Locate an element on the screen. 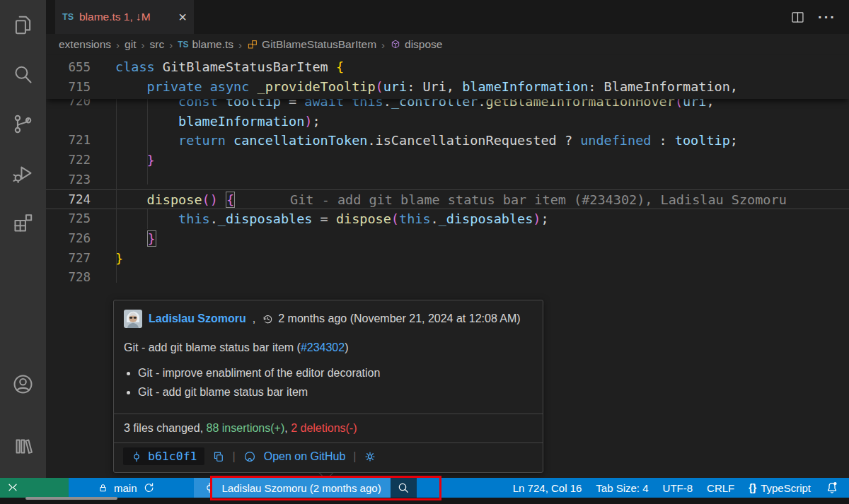 This screenshot has width=849, height=504. lock-icon is located at coordinates (103, 488).